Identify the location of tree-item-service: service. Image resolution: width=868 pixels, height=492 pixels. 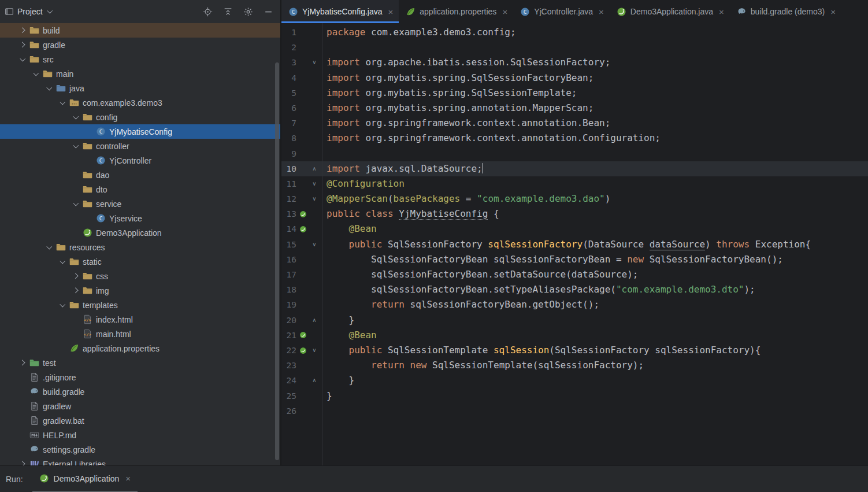
(140, 204).